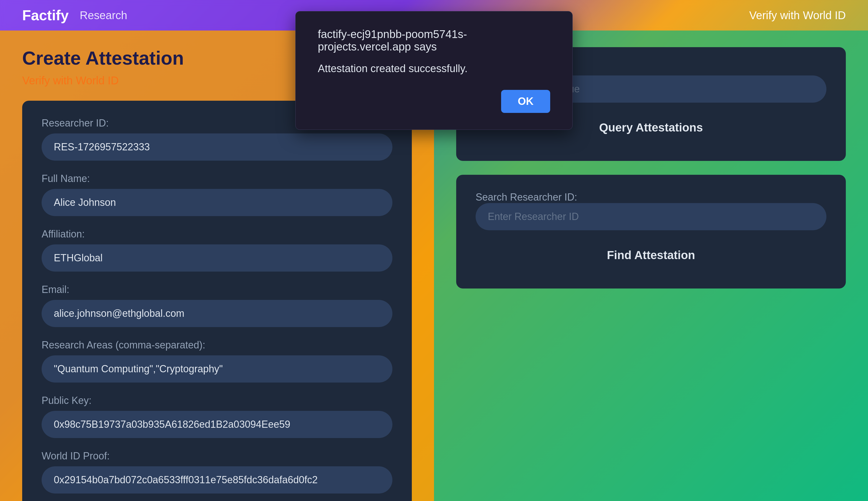 The width and height of the screenshot is (868, 501). I want to click on dialog-title: factify-ecj91pnbb-poom5741s-projects.ver…, so click(434, 41).